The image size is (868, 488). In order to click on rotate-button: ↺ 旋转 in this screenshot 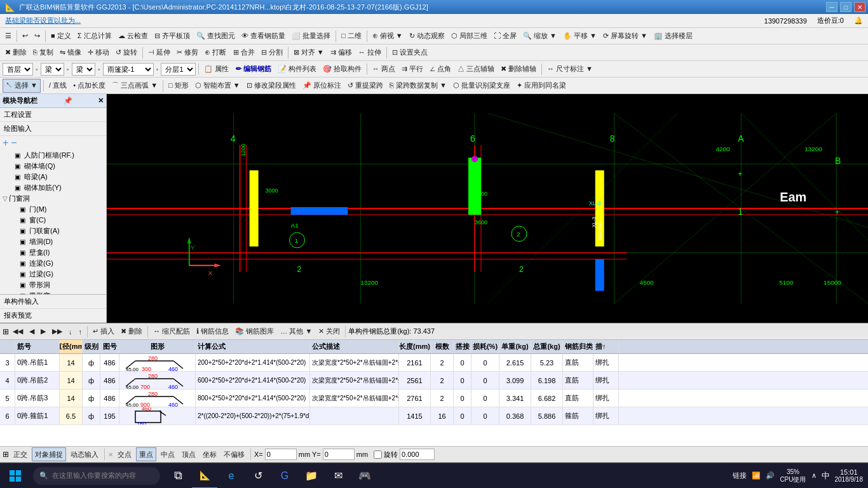, I will do `click(126, 53)`.